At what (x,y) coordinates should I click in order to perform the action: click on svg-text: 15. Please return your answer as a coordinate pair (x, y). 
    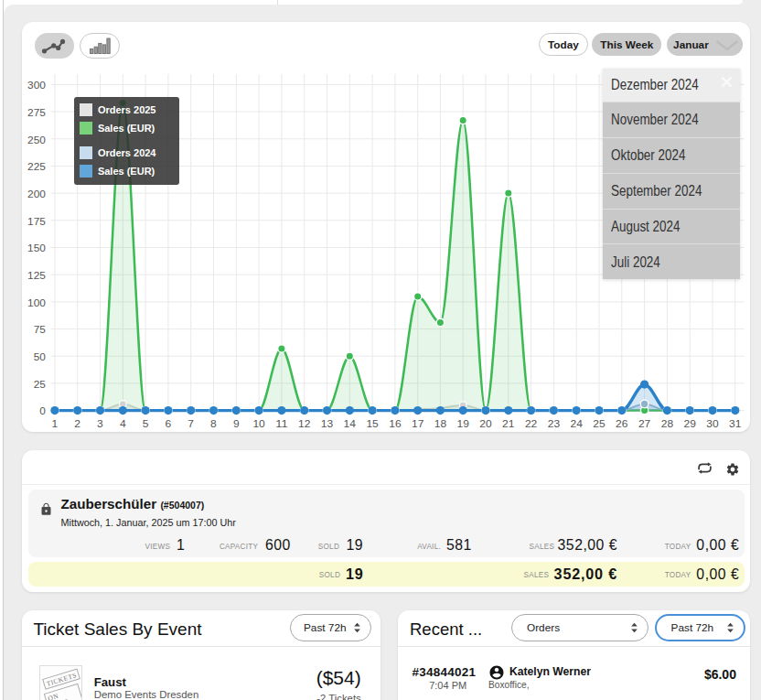
    Looking at the image, I should click on (373, 424).